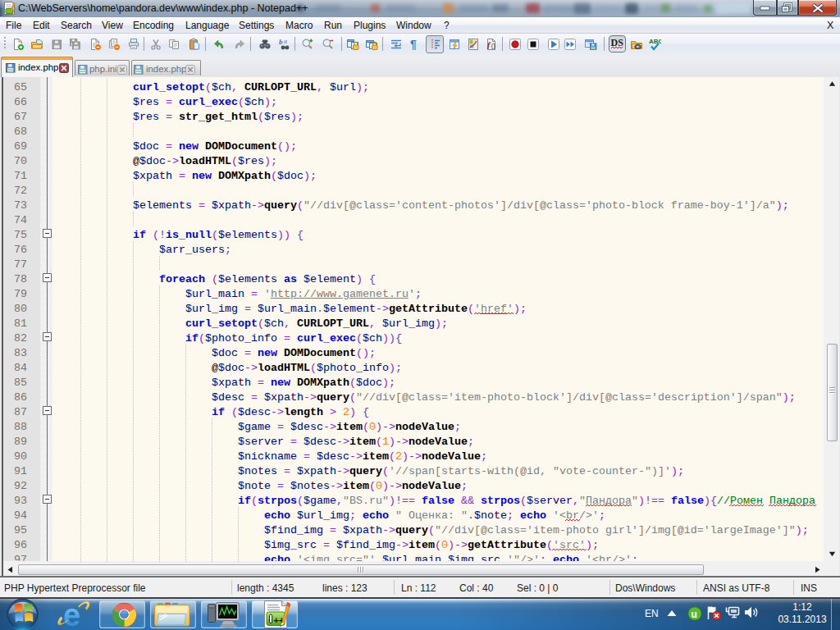  I want to click on svg-text: b, so click(281, 42).